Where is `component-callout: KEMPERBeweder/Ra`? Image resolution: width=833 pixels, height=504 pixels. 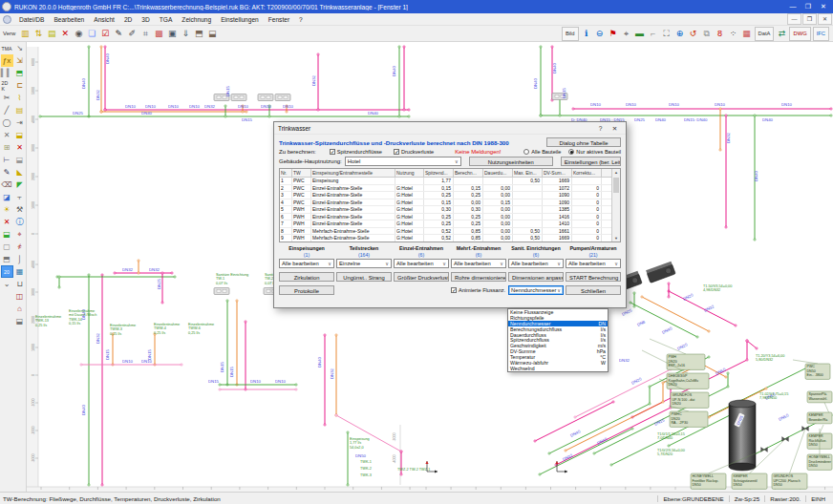
component-callout: KEMPERBeweder/Ra is located at coordinates (820, 418).